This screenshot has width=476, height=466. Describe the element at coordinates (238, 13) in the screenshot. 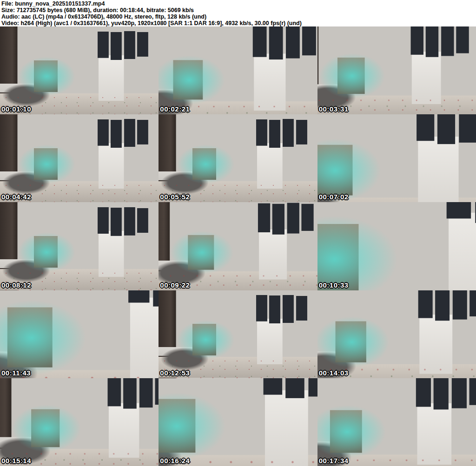

I see `media-info-header: File: bunny_nova_202510151337.mp4 Size: …` at that location.